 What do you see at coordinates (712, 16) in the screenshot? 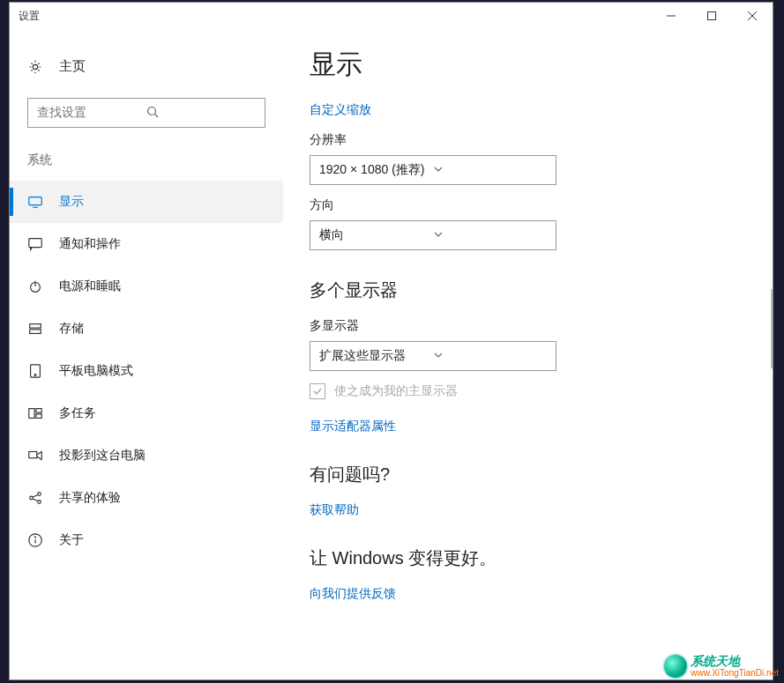
I see `maximize-button` at bounding box center [712, 16].